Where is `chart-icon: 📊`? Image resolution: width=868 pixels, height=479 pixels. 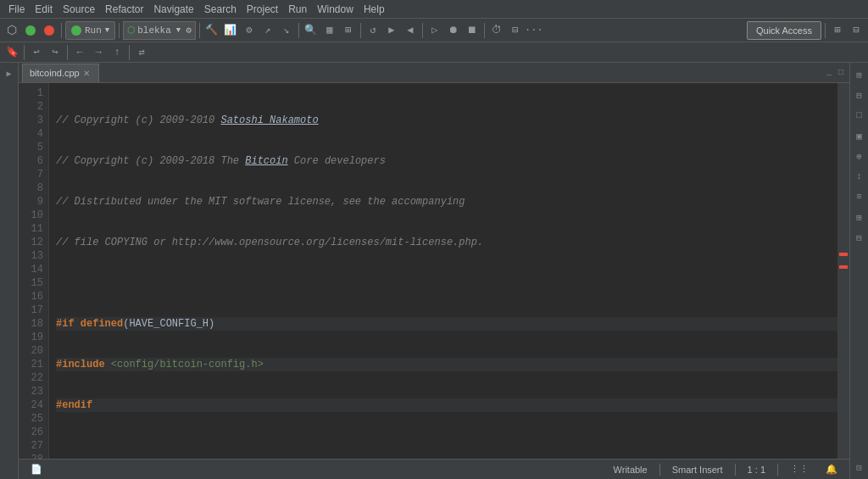
chart-icon: 📊 is located at coordinates (231, 31).